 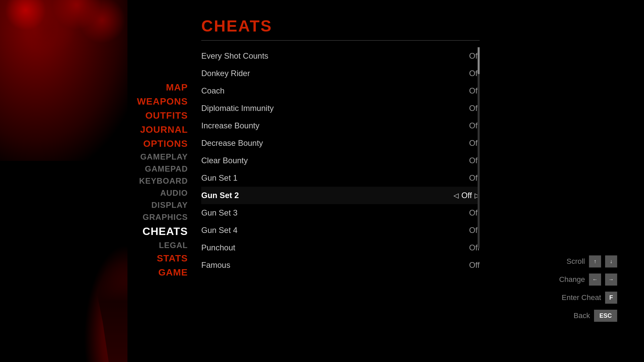 What do you see at coordinates (219, 213) in the screenshot?
I see `cheat-name-gun-set-3: Gun Set 3` at bounding box center [219, 213].